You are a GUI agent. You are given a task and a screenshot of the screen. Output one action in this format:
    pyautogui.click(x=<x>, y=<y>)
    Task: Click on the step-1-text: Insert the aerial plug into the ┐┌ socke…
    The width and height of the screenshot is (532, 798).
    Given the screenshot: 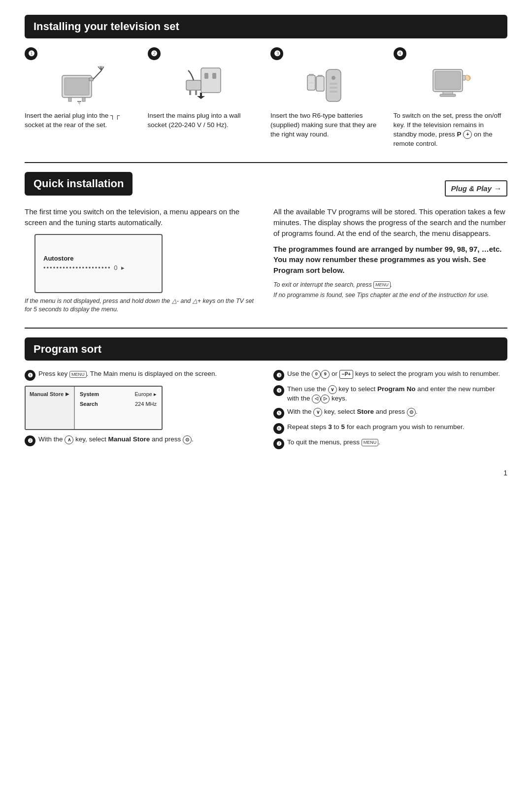 What is the action you would take?
    pyautogui.click(x=82, y=121)
    